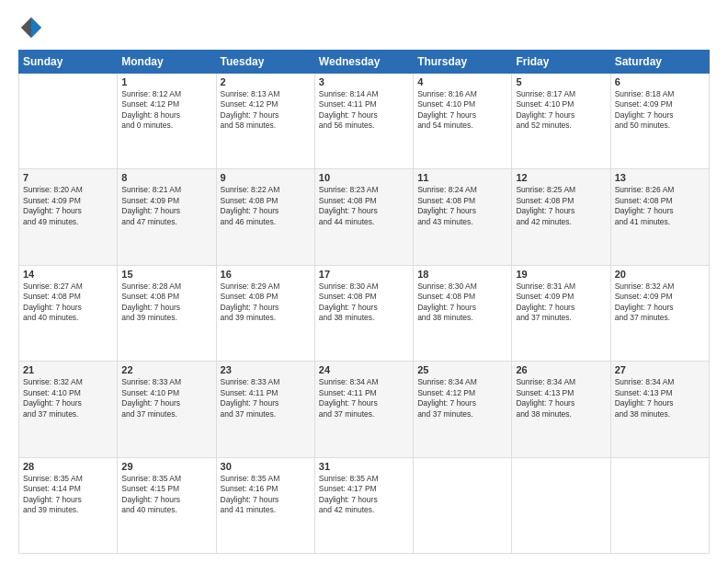 This screenshot has width=728, height=563. What do you see at coordinates (266, 466) in the screenshot?
I see `day-number: 30` at bounding box center [266, 466].